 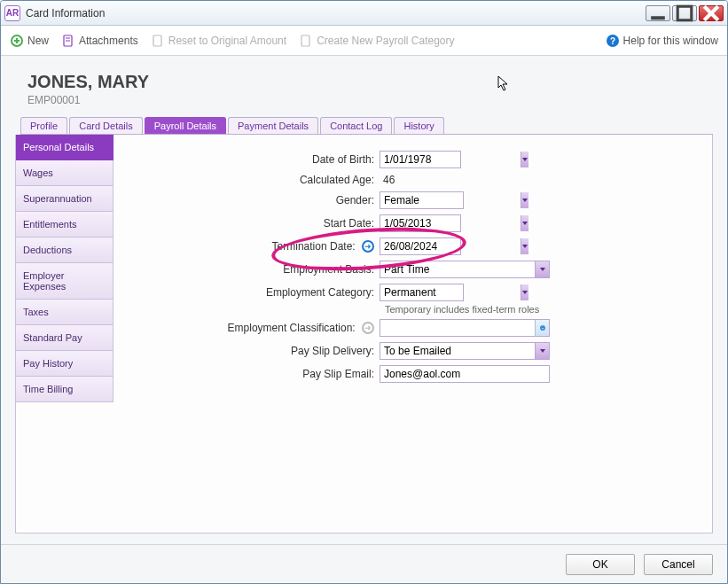 What do you see at coordinates (376, 41) in the screenshot?
I see `create-category-button: Create New Payroll Category` at bounding box center [376, 41].